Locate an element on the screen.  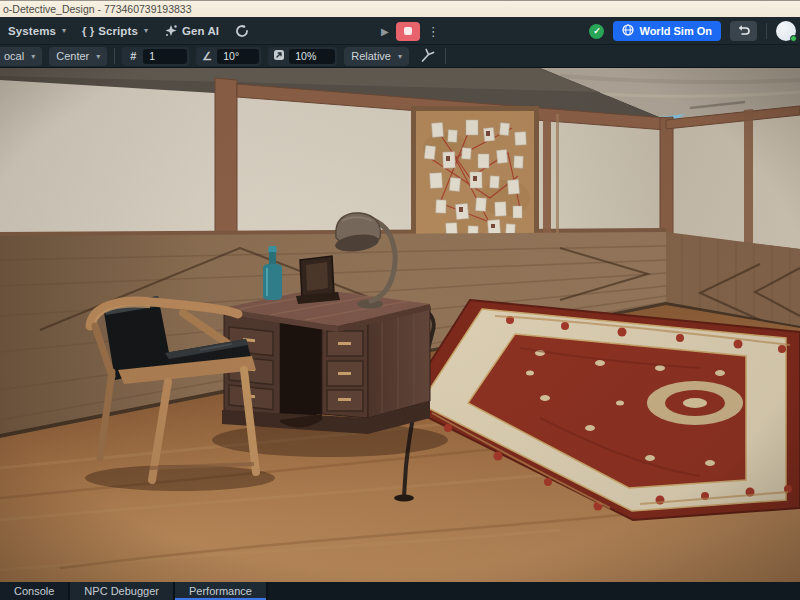
user-avatar is located at coordinates (786, 31).